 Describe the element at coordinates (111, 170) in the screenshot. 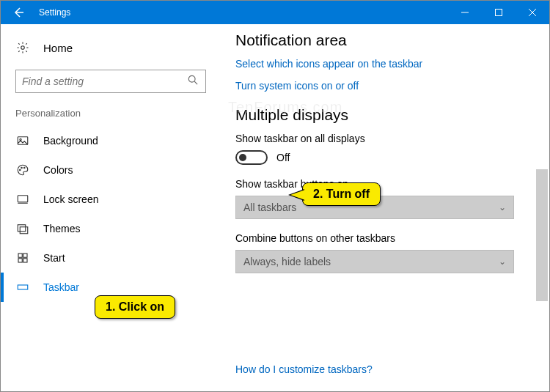

I see `sidebar-item-colors: Colors` at that location.